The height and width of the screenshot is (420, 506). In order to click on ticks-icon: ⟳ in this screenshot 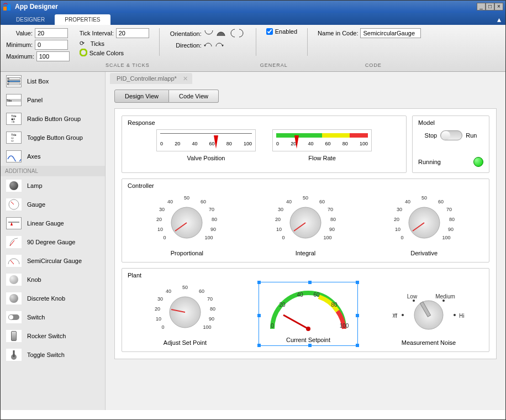, I will do `click(84, 43)`.